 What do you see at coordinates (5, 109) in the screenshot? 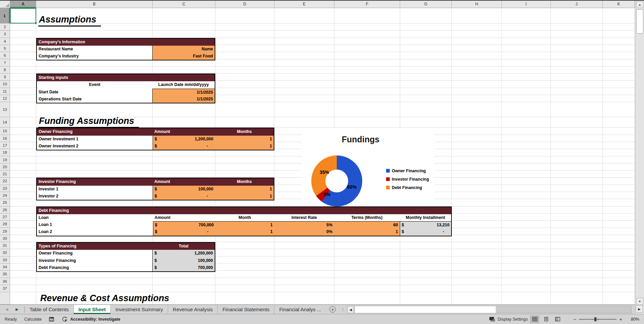
I see `row-header-13: 13` at bounding box center [5, 109].